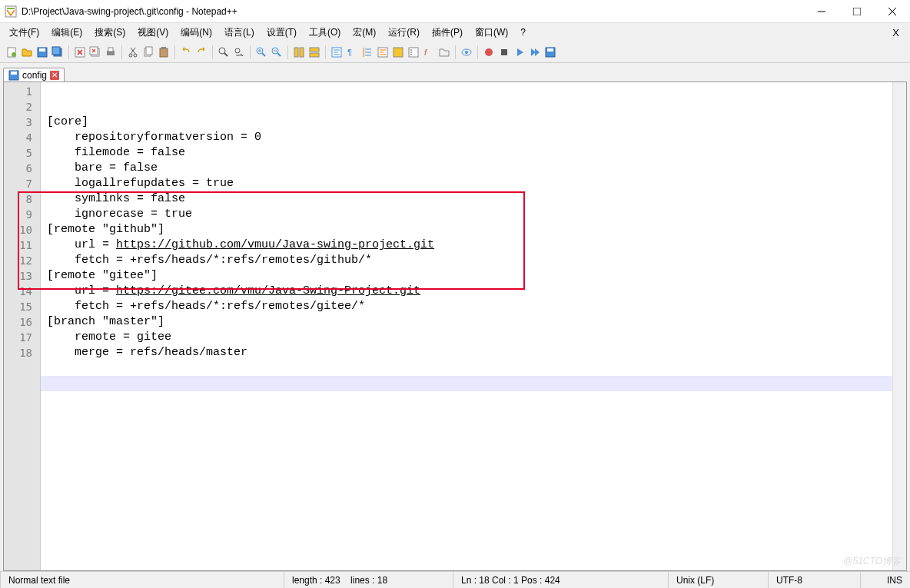  What do you see at coordinates (337, 52) in the screenshot?
I see `wordwrap-icon` at bounding box center [337, 52].